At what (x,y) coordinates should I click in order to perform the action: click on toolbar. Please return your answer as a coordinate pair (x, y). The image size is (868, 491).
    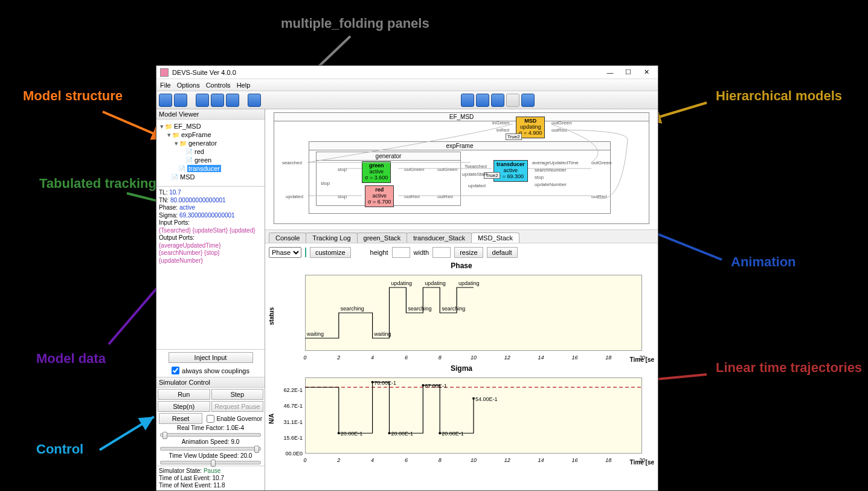
    Looking at the image, I should click on (407, 100).